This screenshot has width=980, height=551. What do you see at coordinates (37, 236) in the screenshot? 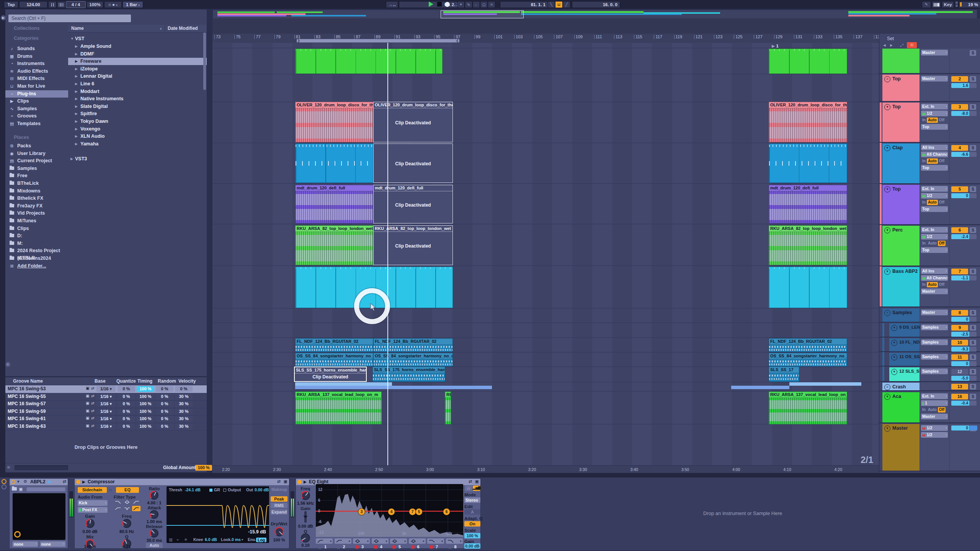
I see `sidebar-item-d-: D:` at bounding box center [37, 236].